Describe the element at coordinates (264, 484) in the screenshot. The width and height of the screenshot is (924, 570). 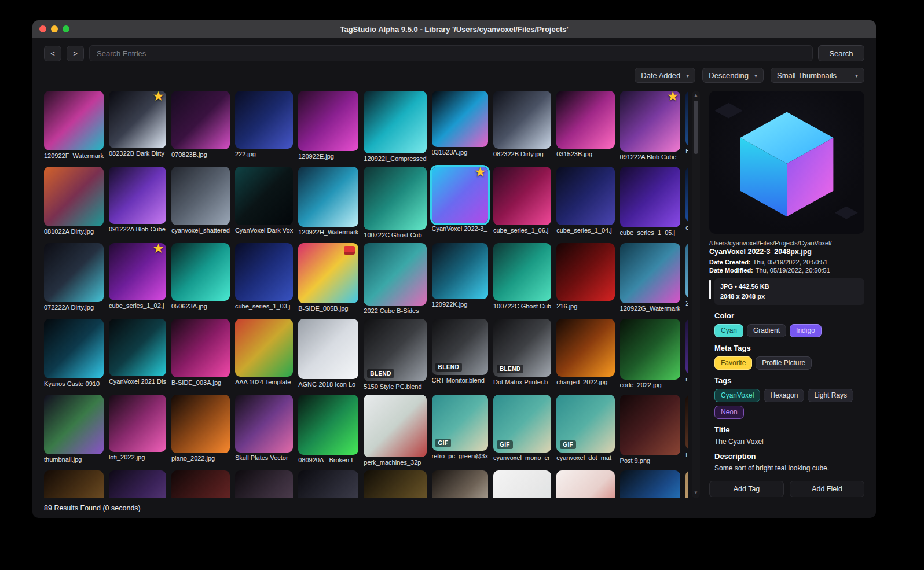
I see `grid-item: Post 2.png` at that location.